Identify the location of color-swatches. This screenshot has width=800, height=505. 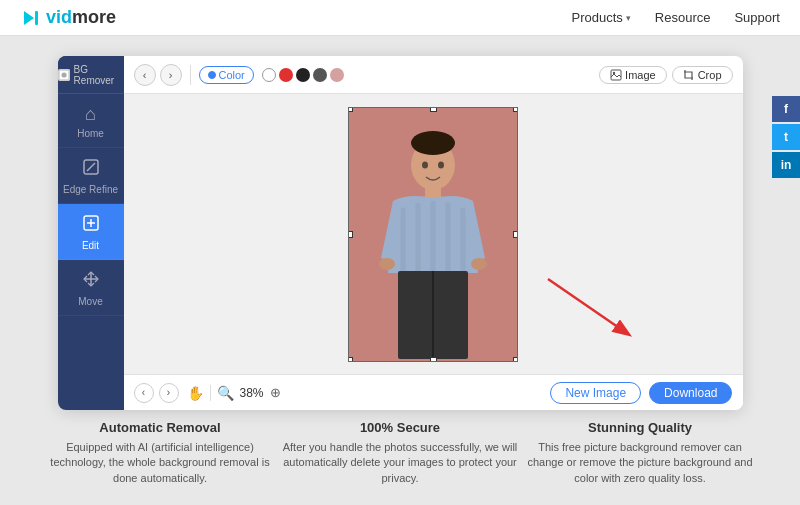
(303, 75).